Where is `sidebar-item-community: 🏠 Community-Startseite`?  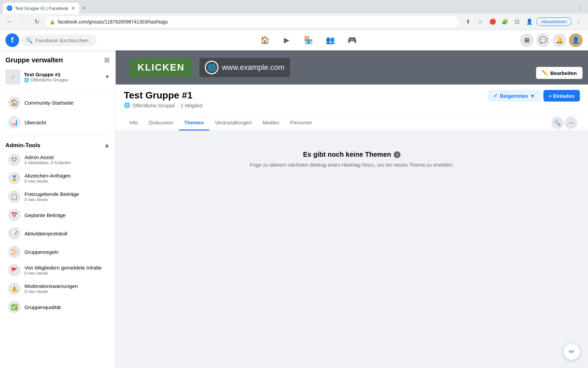
sidebar-item-community: 🏠 Community-Startseite is located at coordinates (58, 103).